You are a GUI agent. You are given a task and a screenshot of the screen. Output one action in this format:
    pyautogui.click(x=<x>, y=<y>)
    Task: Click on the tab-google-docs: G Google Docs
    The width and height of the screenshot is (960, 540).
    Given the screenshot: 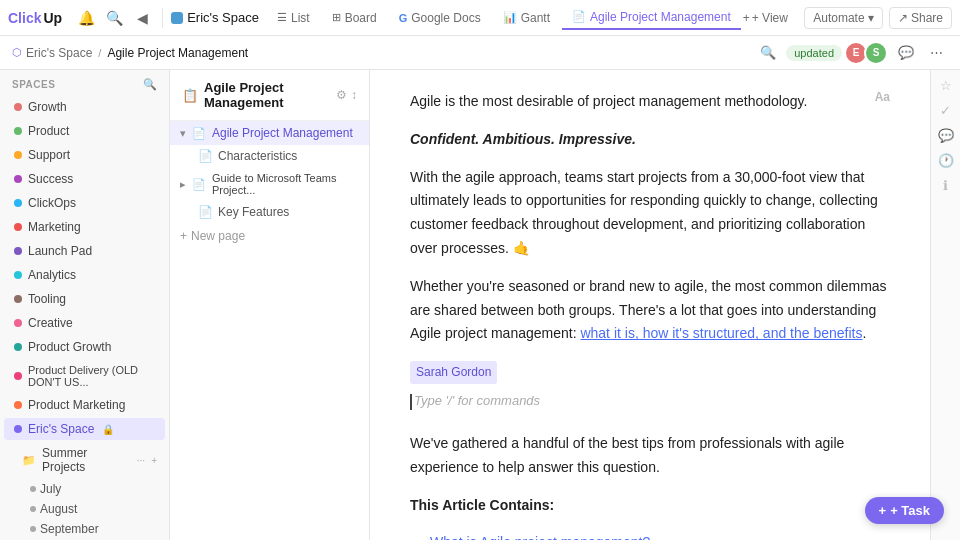 What is the action you would take?
    pyautogui.click(x=440, y=18)
    